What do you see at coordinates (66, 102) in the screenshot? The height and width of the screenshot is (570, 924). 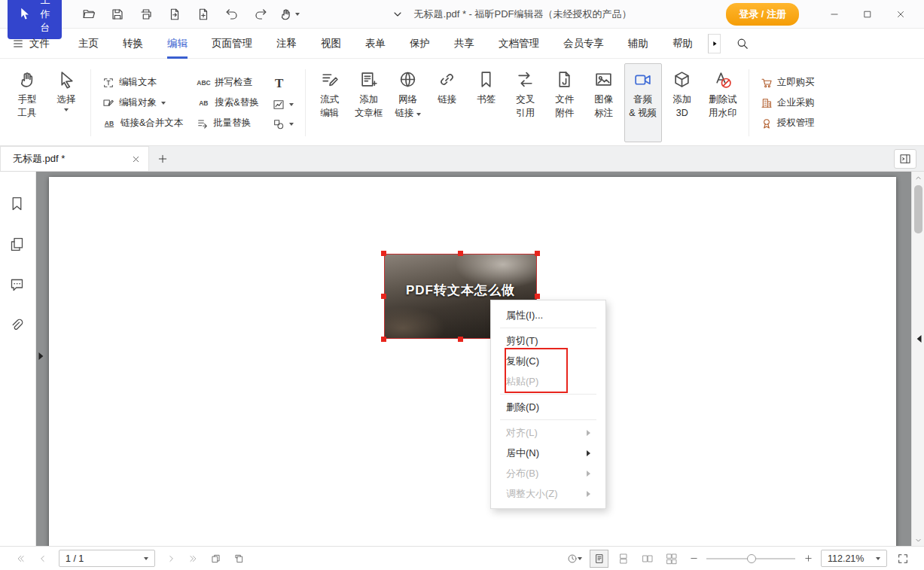 I see `select-tool-button: 选择` at bounding box center [66, 102].